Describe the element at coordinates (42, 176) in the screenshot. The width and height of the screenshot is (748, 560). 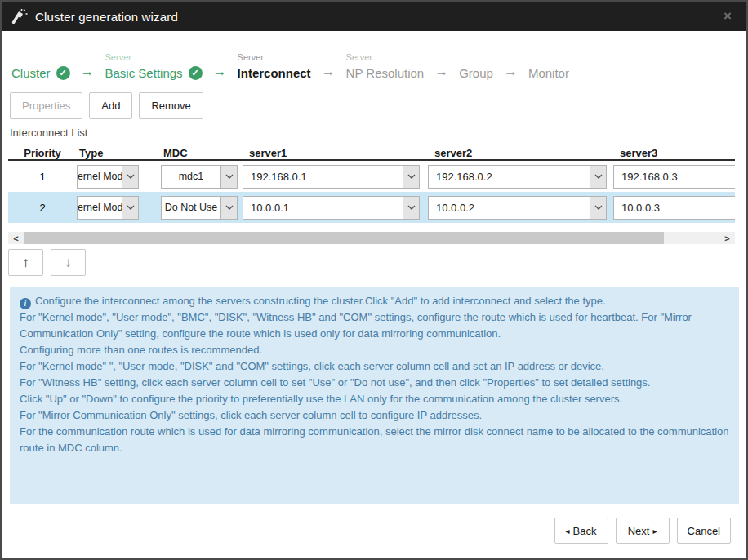
I see `priority-cell: 1` at that location.